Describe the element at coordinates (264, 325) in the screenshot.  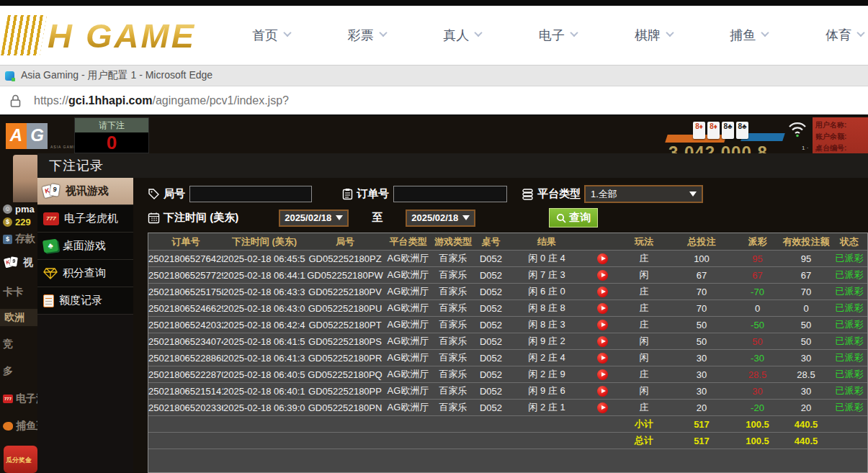
I see `cell-bet-time: 2025-02-18 06:42:41` at that location.